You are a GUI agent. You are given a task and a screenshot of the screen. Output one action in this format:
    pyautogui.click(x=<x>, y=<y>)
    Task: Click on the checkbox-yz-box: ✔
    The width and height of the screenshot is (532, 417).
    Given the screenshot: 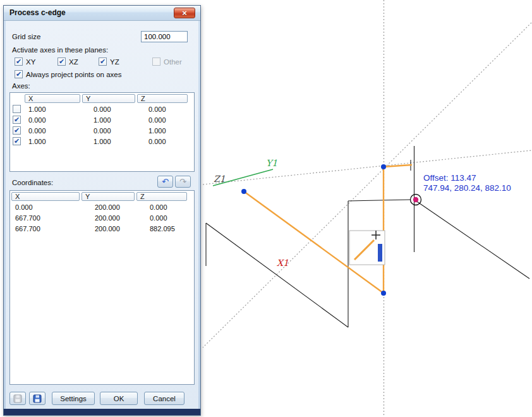 What is the action you would take?
    pyautogui.click(x=102, y=62)
    